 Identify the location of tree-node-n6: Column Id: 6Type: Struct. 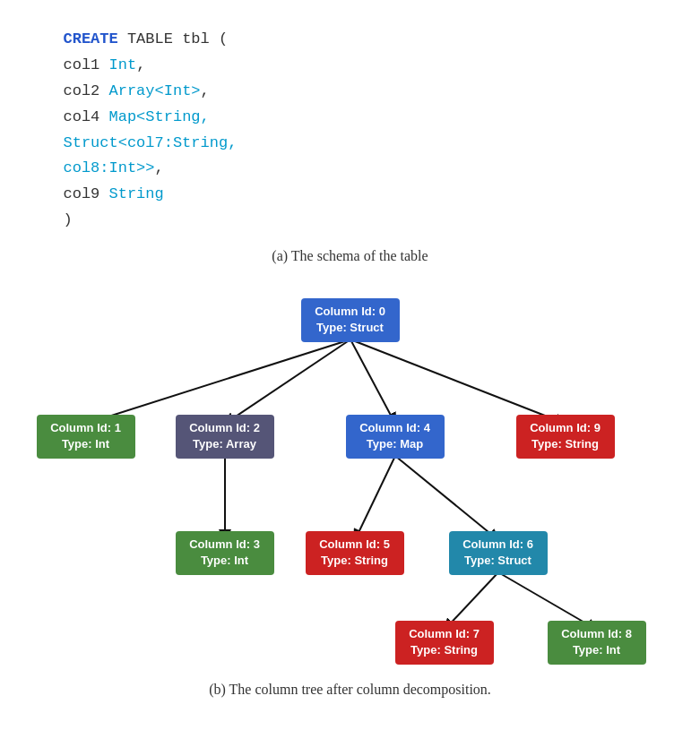
(498, 553).